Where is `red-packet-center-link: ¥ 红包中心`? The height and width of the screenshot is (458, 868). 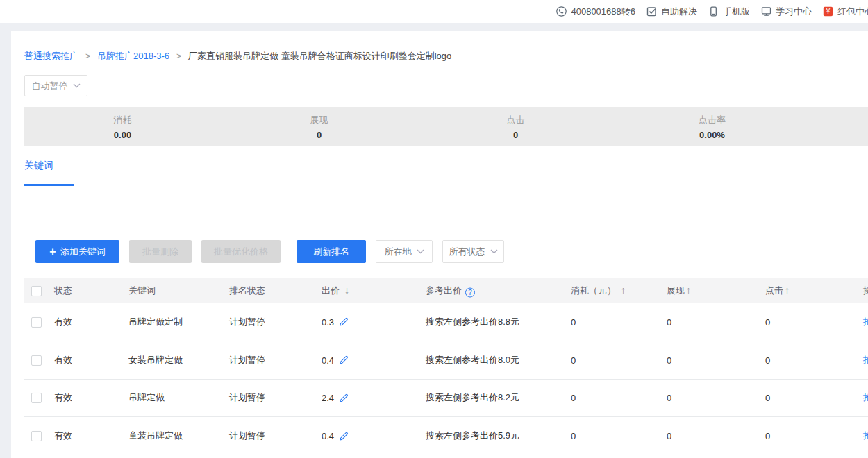
red-packet-center-link: ¥ 红包中心 is located at coordinates (846, 12).